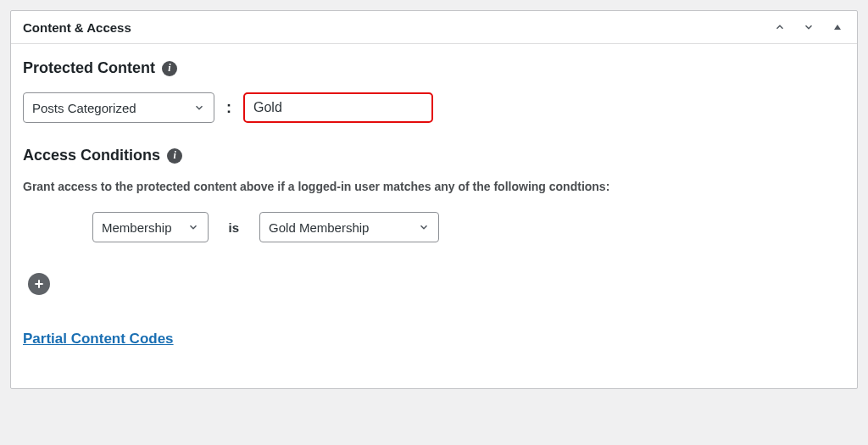  What do you see at coordinates (434, 227) in the screenshot?
I see `condition-row: Membership is Gold Membership` at bounding box center [434, 227].